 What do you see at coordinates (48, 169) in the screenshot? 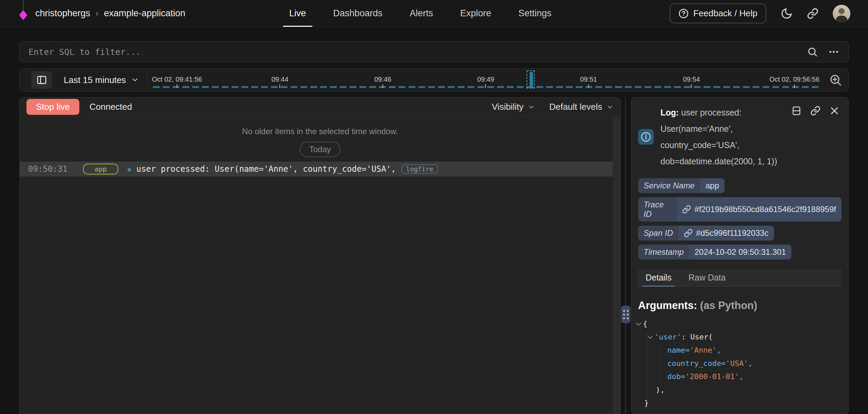
I see `log-timestamp: 09:50:31` at bounding box center [48, 169].